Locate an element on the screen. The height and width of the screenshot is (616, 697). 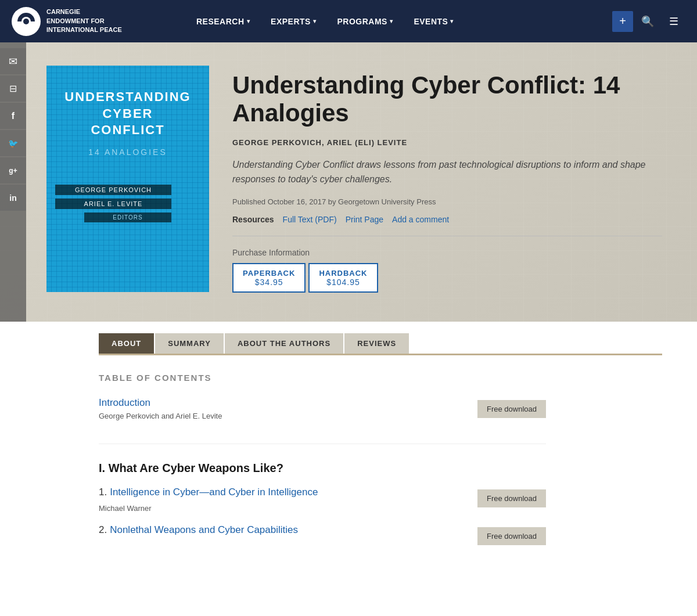
book-cover-subtitle: 14 ANALOGIES is located at coordinates (128, 152).